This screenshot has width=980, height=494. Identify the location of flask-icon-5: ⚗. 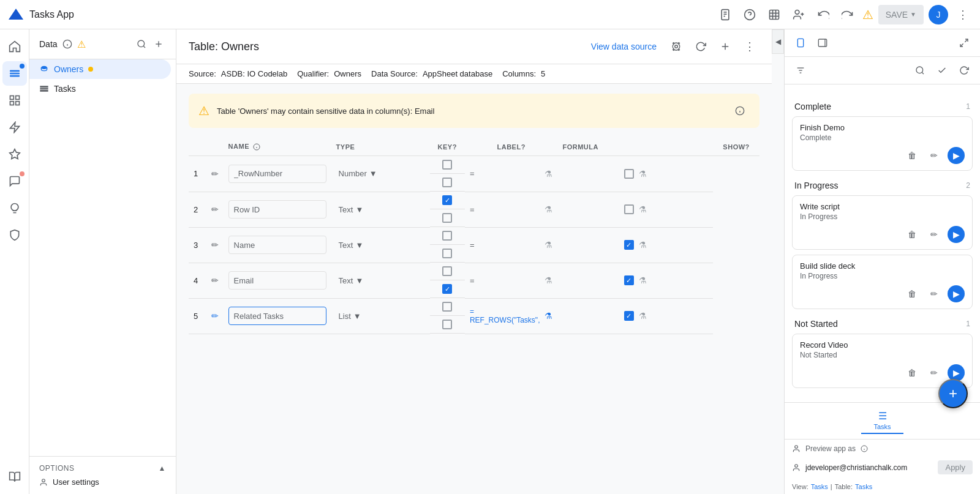
(549, 316).